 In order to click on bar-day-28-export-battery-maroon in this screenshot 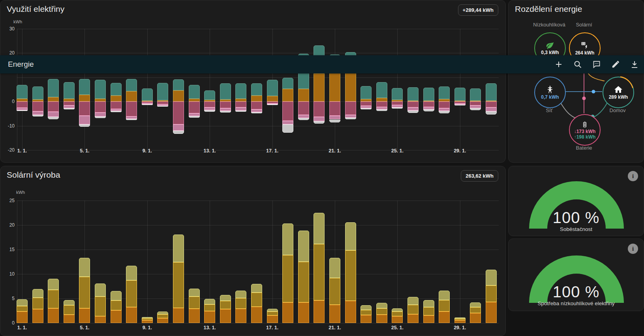, I will do `click(444, 105)`.